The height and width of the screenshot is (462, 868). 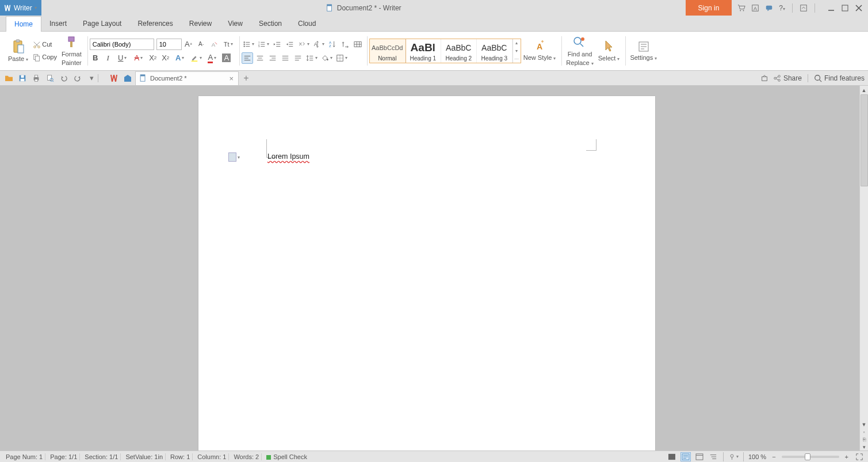 I want to click on line-spacing-button, so click(x=312, y=58).